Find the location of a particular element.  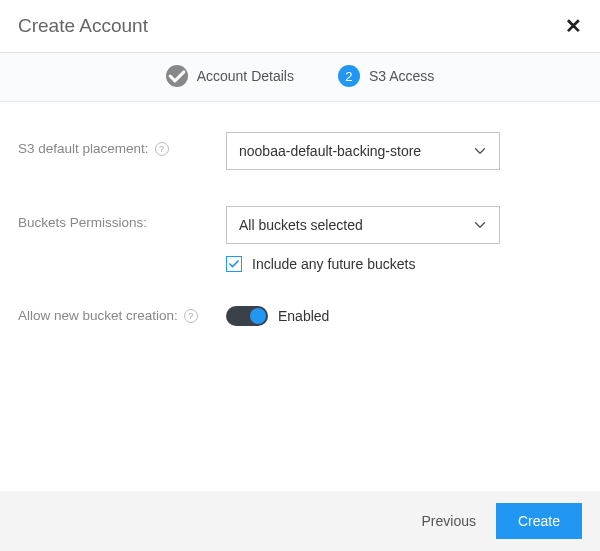

toggle-knob is located at coordinates (258, 316).